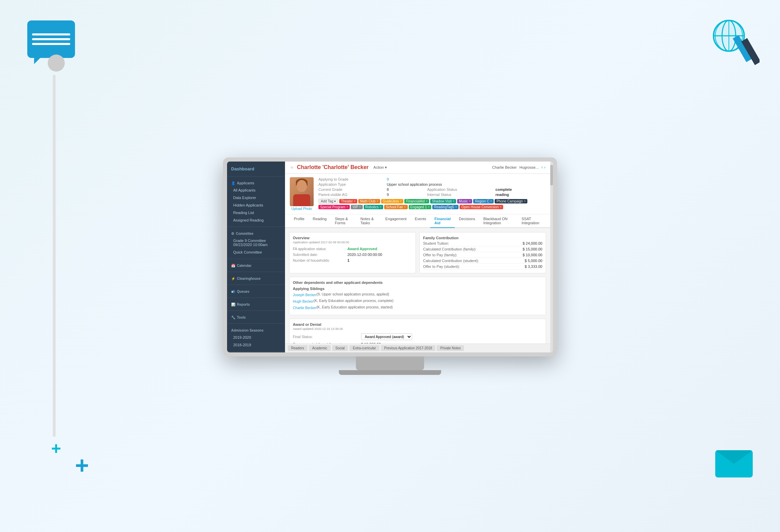 The image size is (780, 532). What do you see at coordinates (380, 168) in the screenshot?
I see `action-button: Action ▾` at bounding box center [380, 168].